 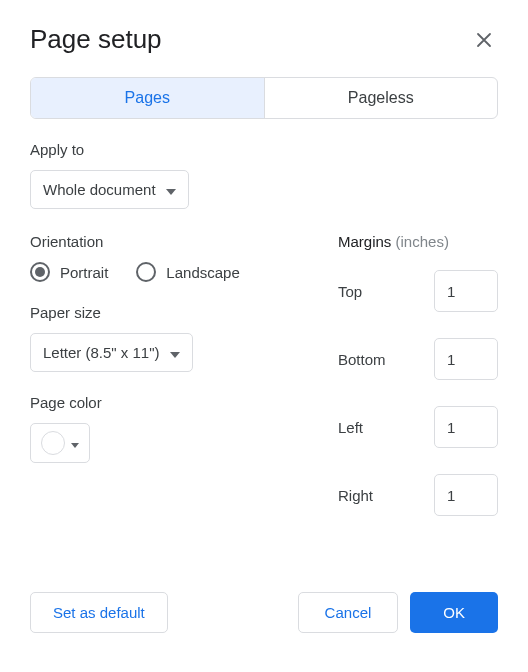 What do you see at coordinates (99, 612) in the screenshot?
I see `set-default-button: Set as default` at bounding box center [99, 612].